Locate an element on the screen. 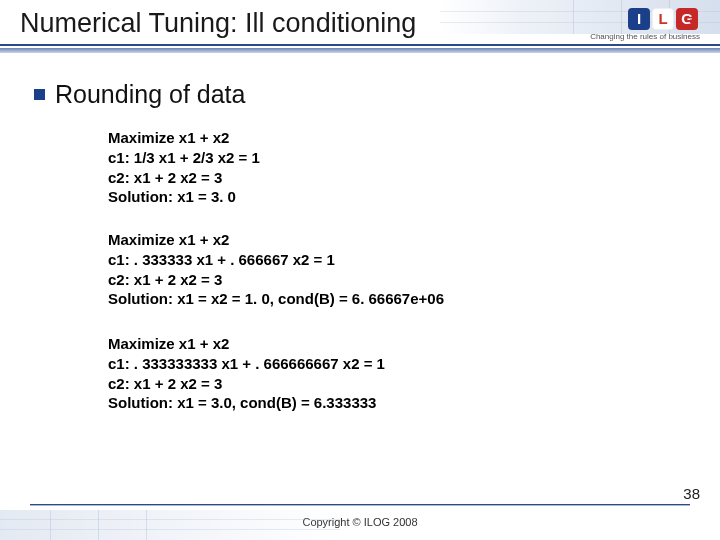 This screenshot has height=540, width=720. logo-letter: ●G is located at coordinates (687, 19).